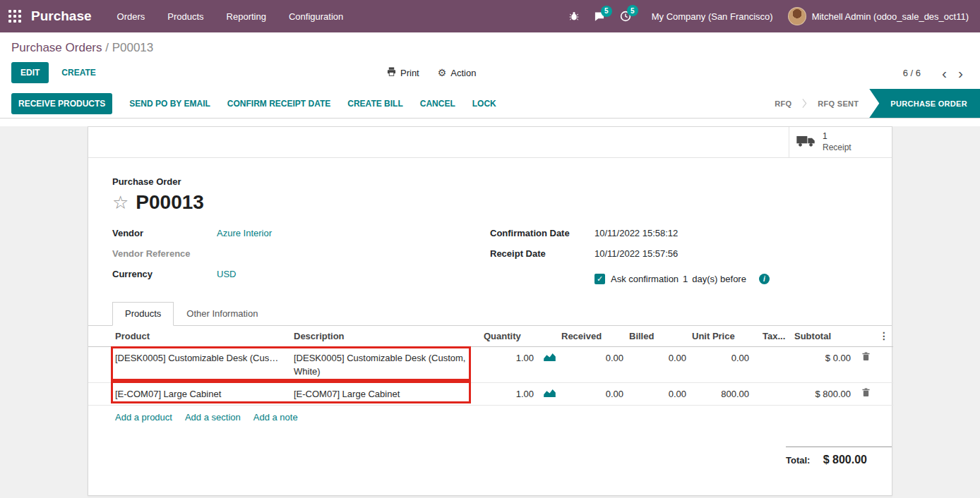  I want to click on vendor-reference-label: Vendor Reference, so click(165, 254).